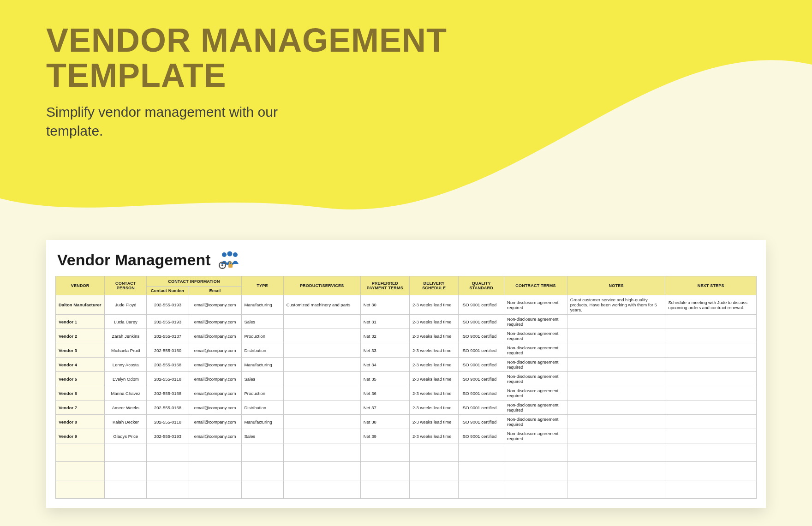  What do you see at coordinates (385, 408) in the screenshot?
I see `cell-payment: Net 37` at bounding box center [385, 408].